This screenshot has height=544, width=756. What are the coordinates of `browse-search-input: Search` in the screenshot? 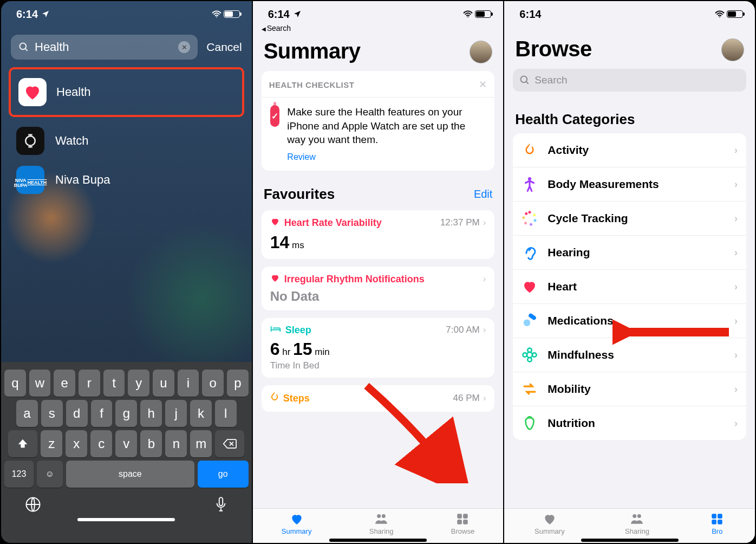 It's located at (629, 80).